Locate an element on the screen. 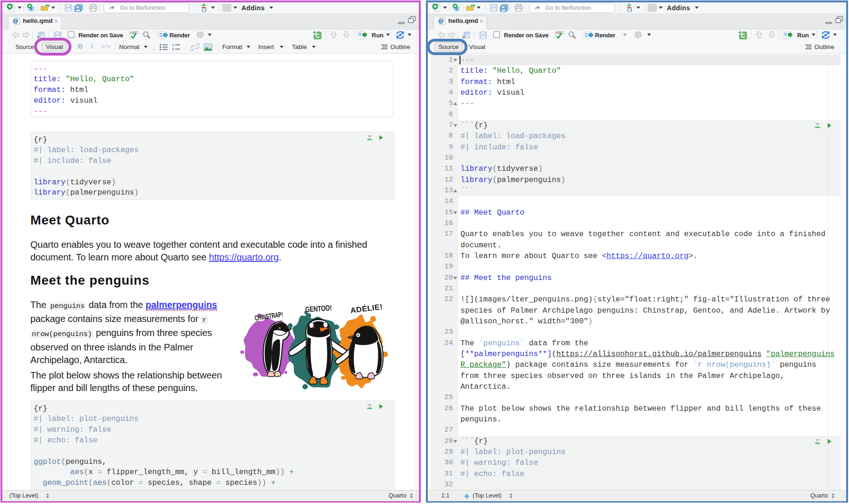 Image resolution: width=849 pixels, height=504 pixels. svg-text: ADÉLIE! is located at coordinates (366, 308).